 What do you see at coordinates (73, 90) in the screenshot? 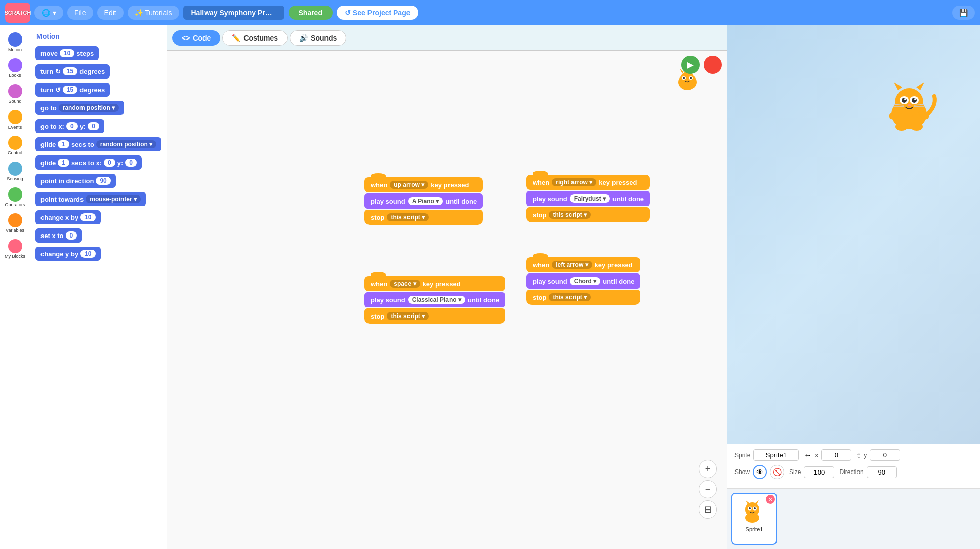
I see `block-turn-ccw: turn ↺ 15 degrees` at bounding box center [73, 90].